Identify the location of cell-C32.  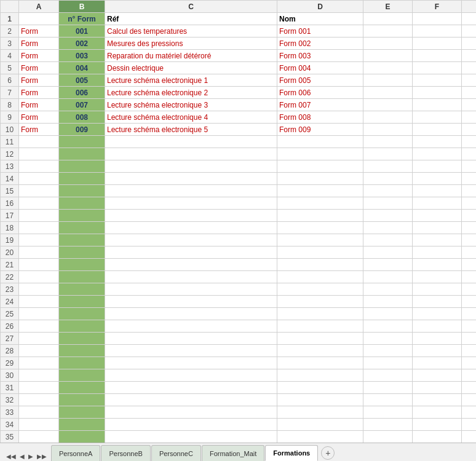
(191, 400).